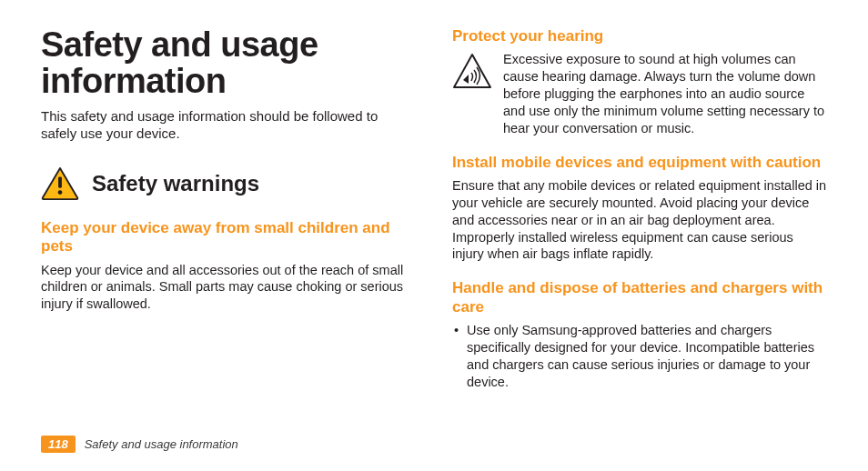 The width and height of the screenshot is (868, 471). What do you see at coordinates (228, 287) in the screenshot?
I see `body-children-pets: Keep your device and all accessories out…` at bounding box center [228, 287].